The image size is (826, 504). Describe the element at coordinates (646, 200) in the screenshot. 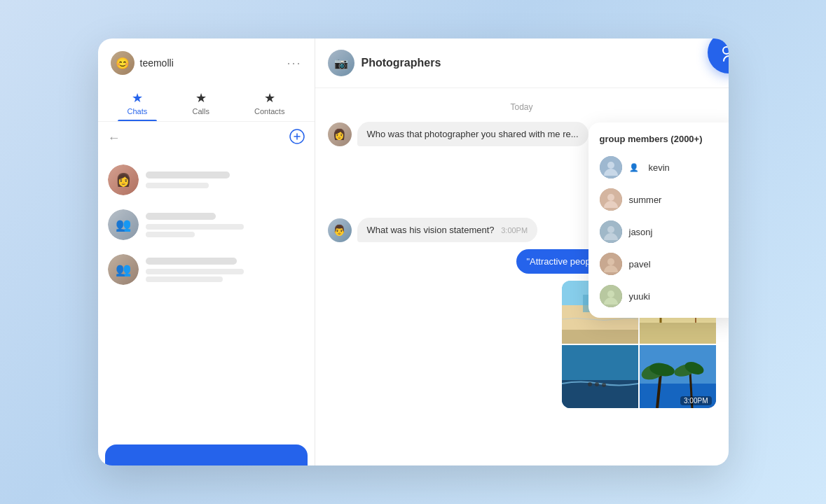

I see `member-name: summer` at that location.